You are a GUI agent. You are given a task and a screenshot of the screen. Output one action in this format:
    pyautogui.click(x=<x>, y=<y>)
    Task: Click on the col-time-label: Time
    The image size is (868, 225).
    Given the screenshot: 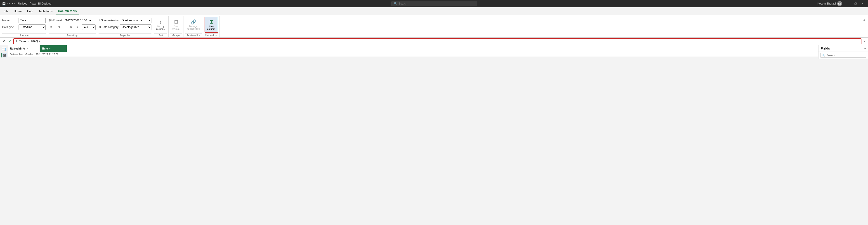 What is the action you would take?
    pyautogui.click(x=44, y=49)
    